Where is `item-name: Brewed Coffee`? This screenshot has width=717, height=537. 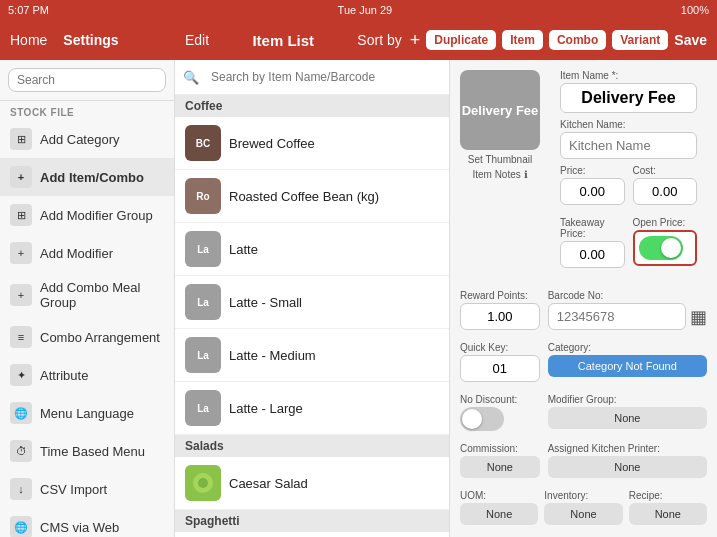
item-name: Brewed Coffee is located at coordinates (272, 144).